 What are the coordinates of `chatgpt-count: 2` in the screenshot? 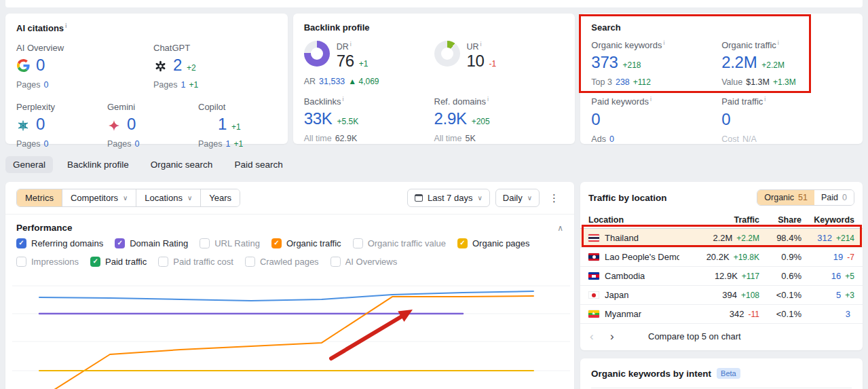 It's located at (178, 65).